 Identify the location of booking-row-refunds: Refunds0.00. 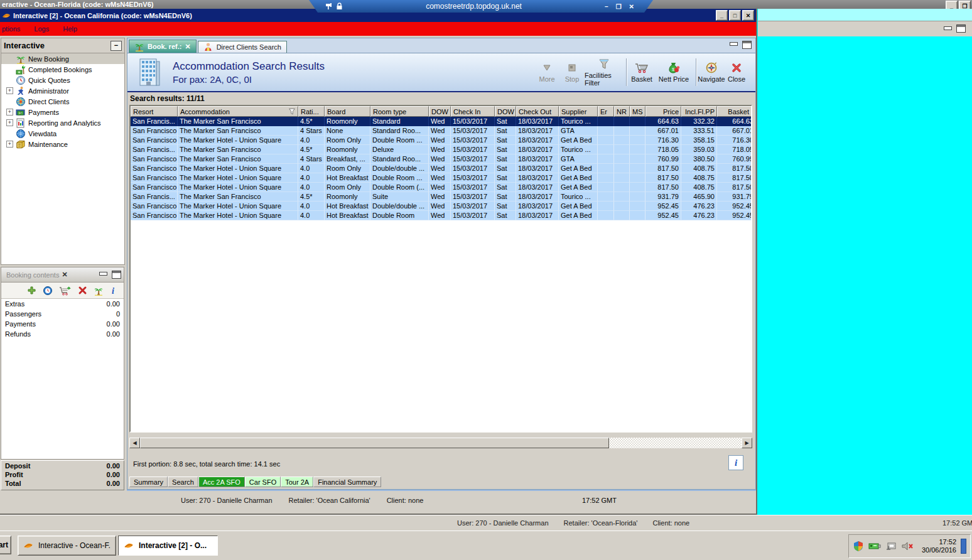
(63, 334).